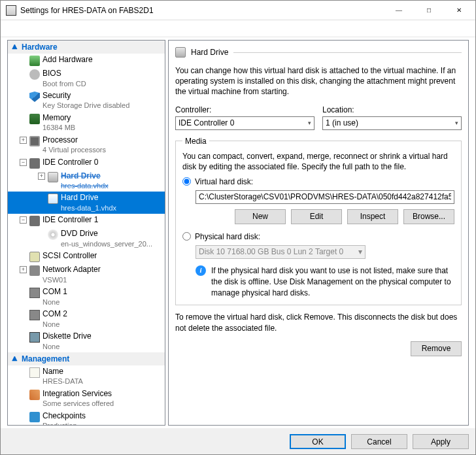 The image size is (476, 455). I want to click on close-button: ✕, so click(459, 10).